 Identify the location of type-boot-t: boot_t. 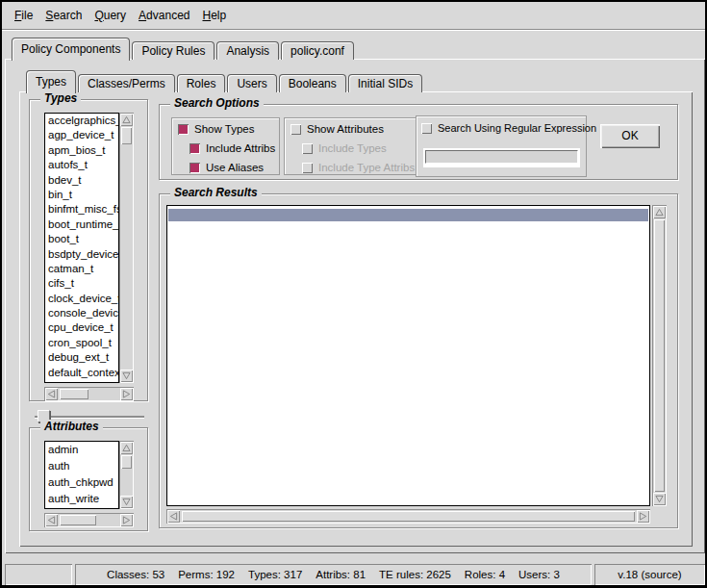
(82, 239).